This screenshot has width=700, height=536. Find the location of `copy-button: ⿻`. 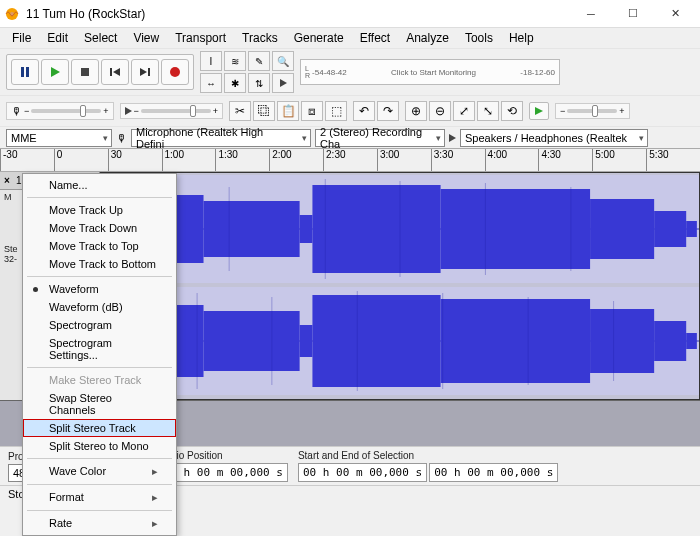

copy-button: ⿻ is located at coordinates (264, 111).